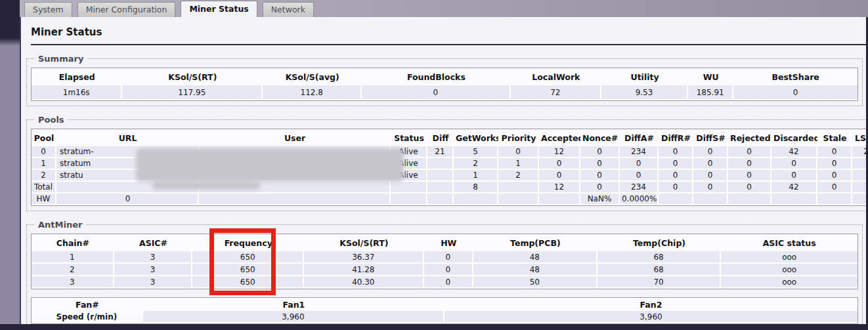  Describe the element at coordinates (600, 138) in the screenshot. I see `column-header: Nonce#` at that location.